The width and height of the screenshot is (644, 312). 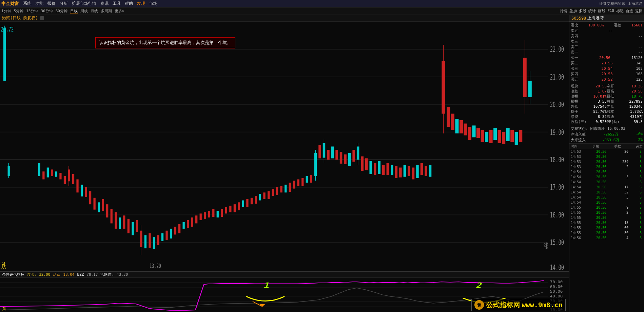 I want to click on menu-quote: 报价, so click(x=52, y=3).